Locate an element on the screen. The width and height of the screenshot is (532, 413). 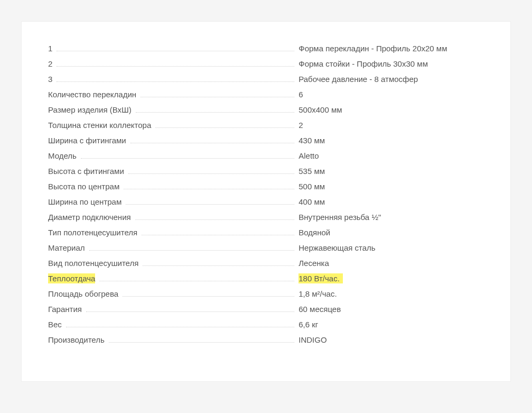
spec-value: Форма стойки - Профиль 30х30 мм is located at coordinates (390, 63).